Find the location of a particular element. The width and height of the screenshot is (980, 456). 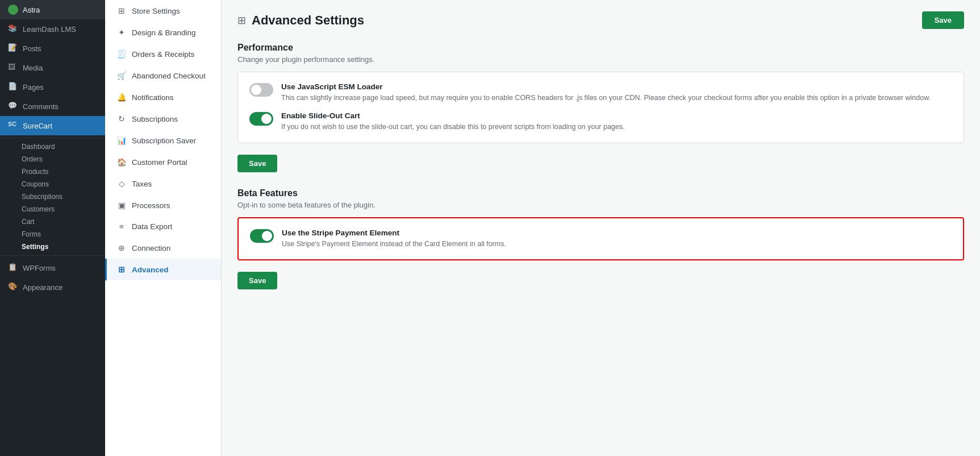

pages-icon: 📄 is located at coordinates (13, 87).